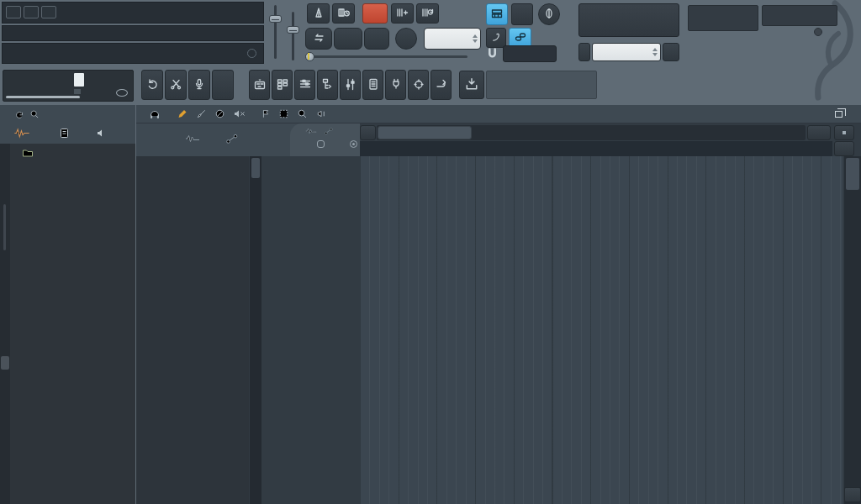  Describe the element at coordinates (549, 14) in the screenshot. I see `scroll-wheel-button` at that location.